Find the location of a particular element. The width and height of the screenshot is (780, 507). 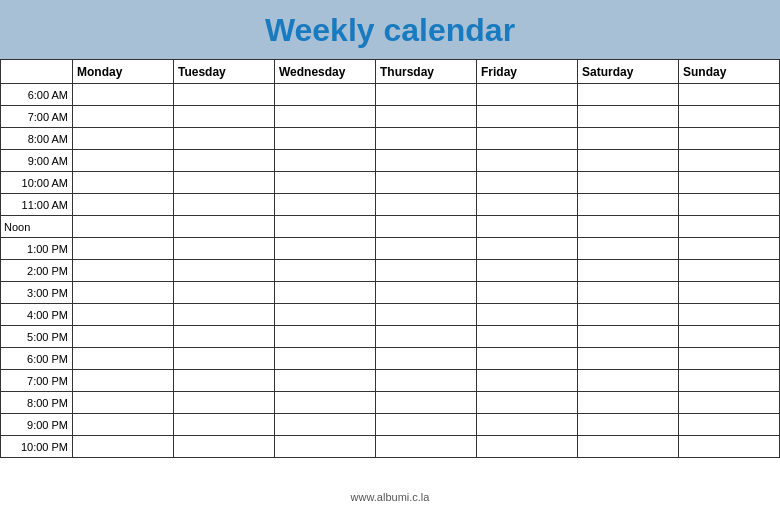

table-row: 6:00 PM is located at coordinates (390, 359).